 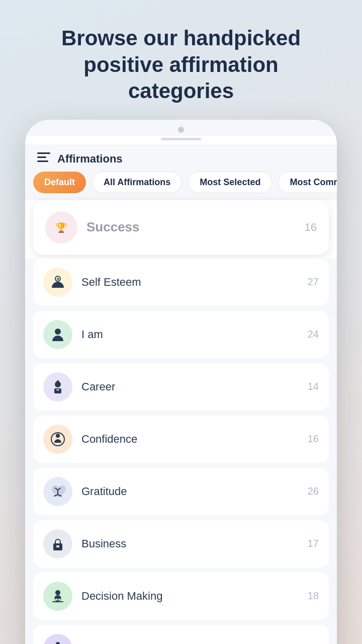 What do you see at coordinates (181, 596) in the screenshot?
I see `category-item-decision-making: Decision Making 18` at bounding box center [181, 596].